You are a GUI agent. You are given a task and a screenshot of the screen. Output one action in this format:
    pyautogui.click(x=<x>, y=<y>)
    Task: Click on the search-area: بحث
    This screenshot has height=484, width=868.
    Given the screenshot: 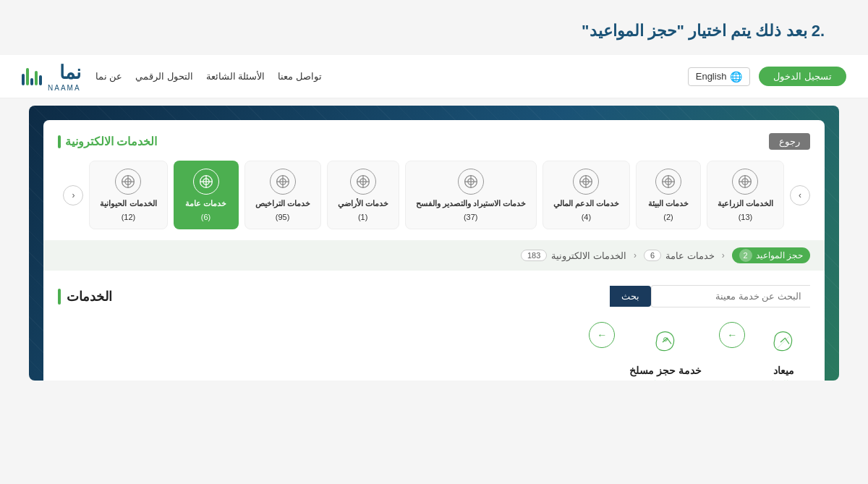 What is the action you would take?
    pyautogui.click(x=710, y=297)
    